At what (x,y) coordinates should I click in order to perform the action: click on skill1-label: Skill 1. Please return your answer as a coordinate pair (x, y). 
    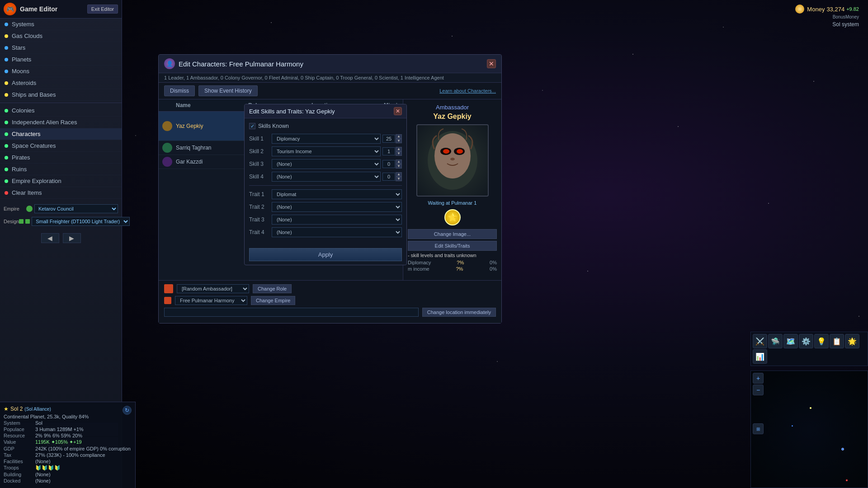
    Looking at the image, I should click on (260, 139).